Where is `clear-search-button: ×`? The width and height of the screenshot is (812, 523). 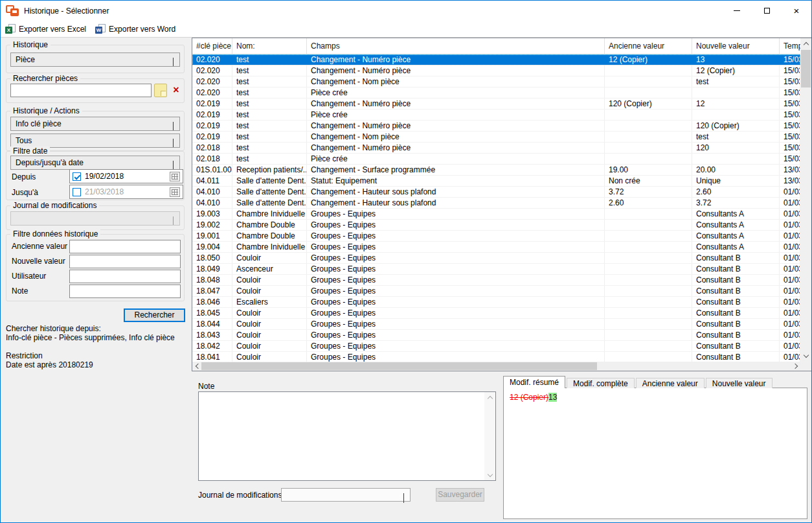 clear-search-button: × is located at coordinates (176, 91).